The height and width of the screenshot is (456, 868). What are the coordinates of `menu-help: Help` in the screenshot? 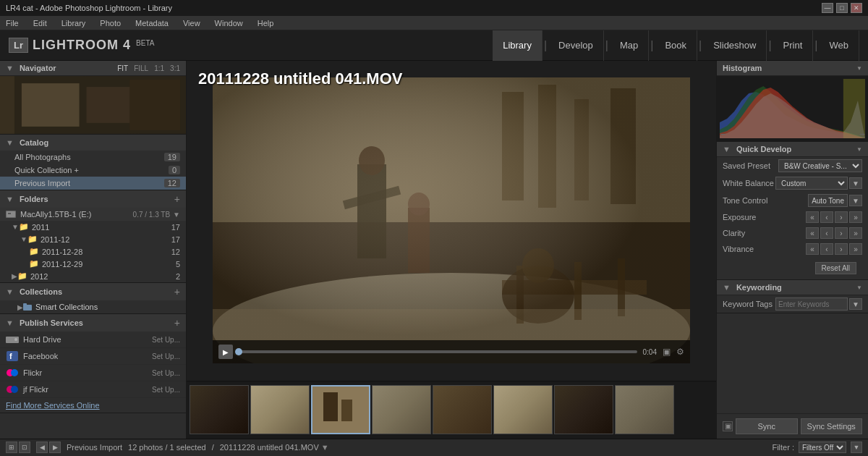 It's located at (266, 23).